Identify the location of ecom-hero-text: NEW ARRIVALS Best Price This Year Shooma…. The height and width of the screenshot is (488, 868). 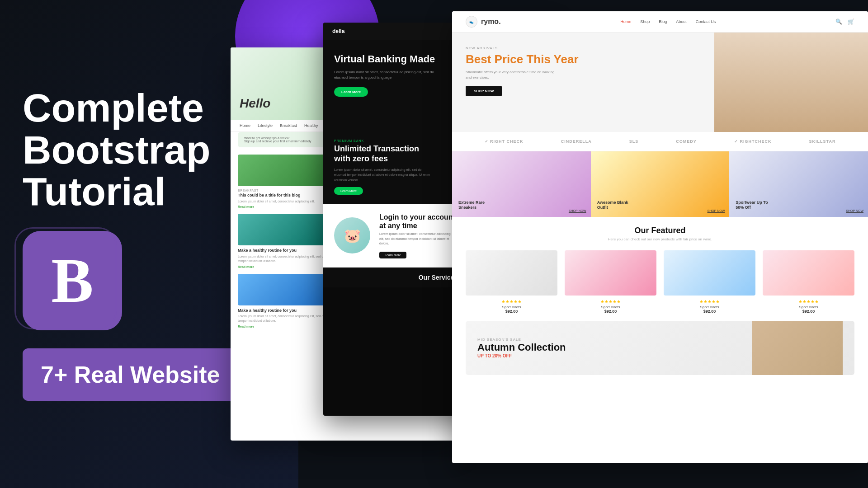
(583, 82).